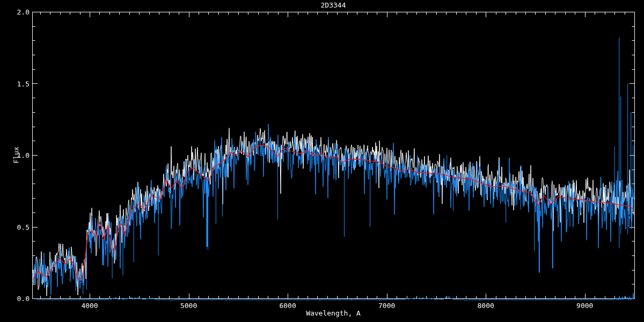 The height and width of the screenshot is (322, 644). I want to click on x-tick-label: 9000, so click(585, 306).